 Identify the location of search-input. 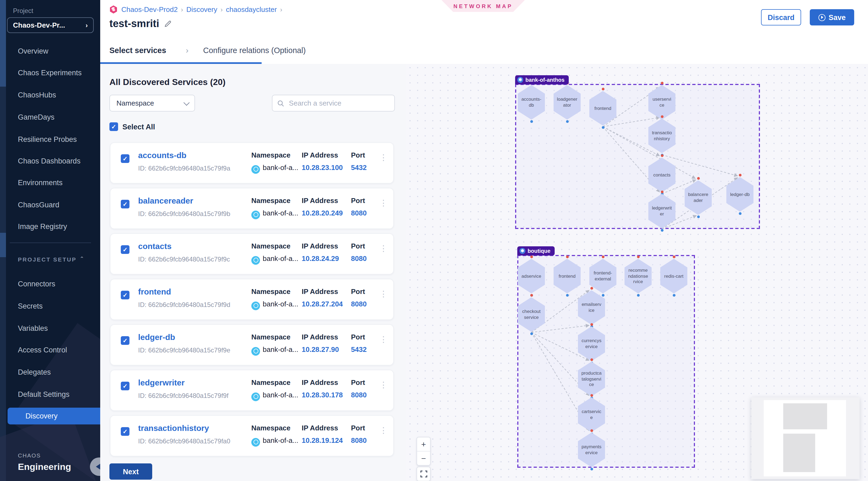
(339, 103).